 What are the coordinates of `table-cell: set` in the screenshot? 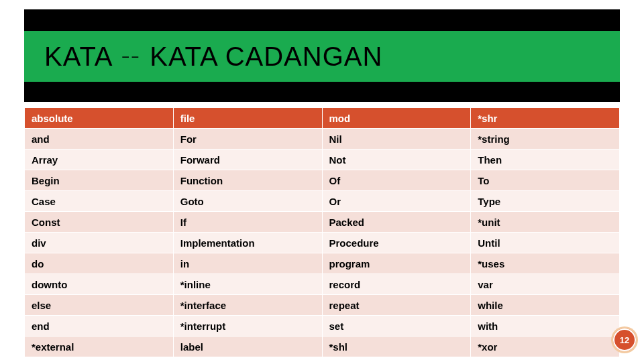 It's located at (396, 326).